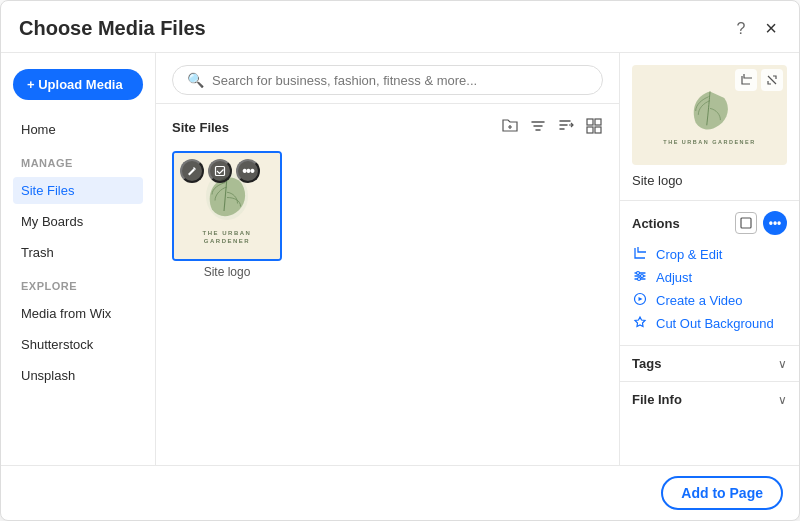 The image size is (800, 521). I want to click on actions-more: •••, so click(761, 223).